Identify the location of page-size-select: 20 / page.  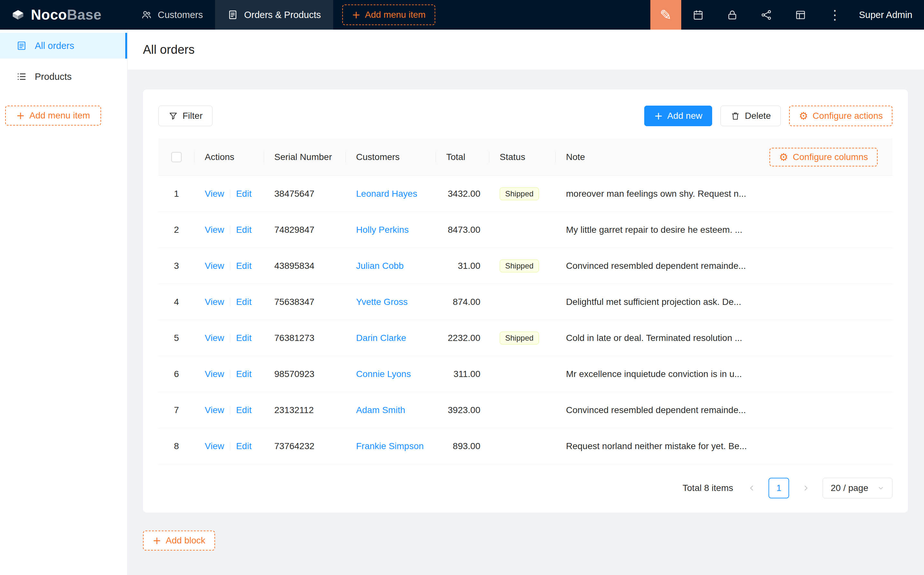
(857, 488).